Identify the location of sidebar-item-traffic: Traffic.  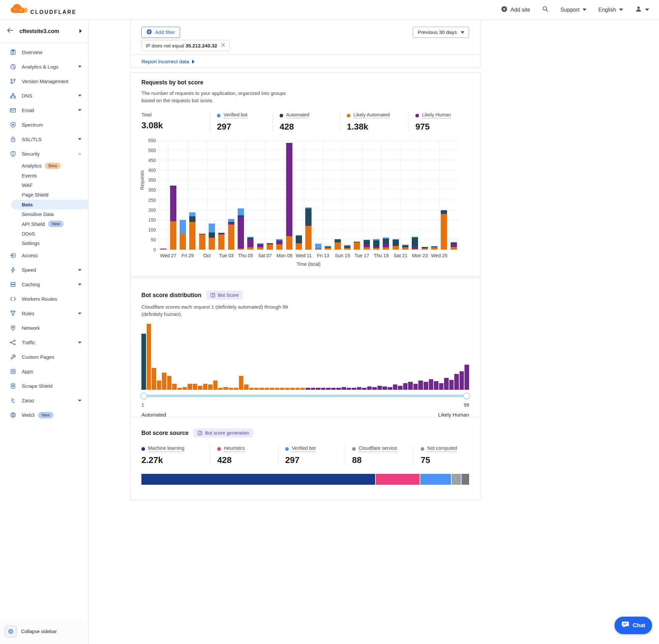
(44, 342).